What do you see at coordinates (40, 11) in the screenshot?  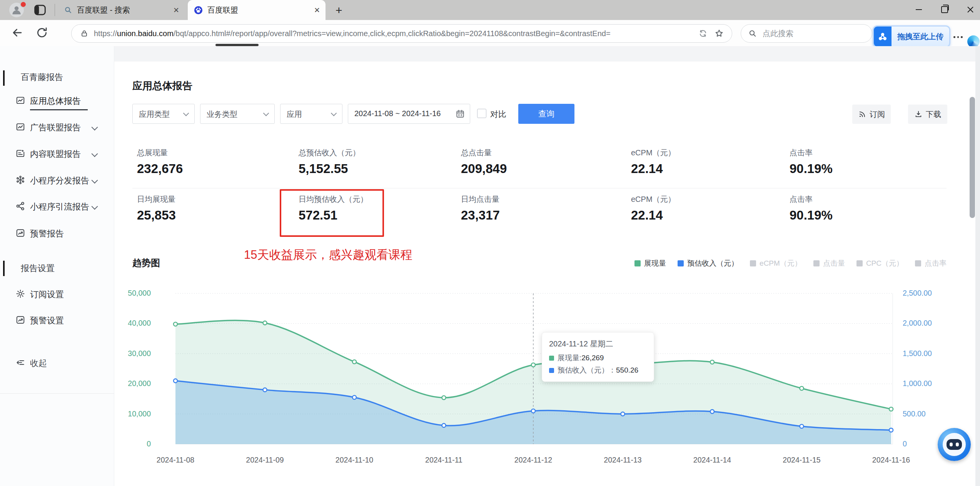 I see `workspaces-icon` at bounding box center [40, 11].